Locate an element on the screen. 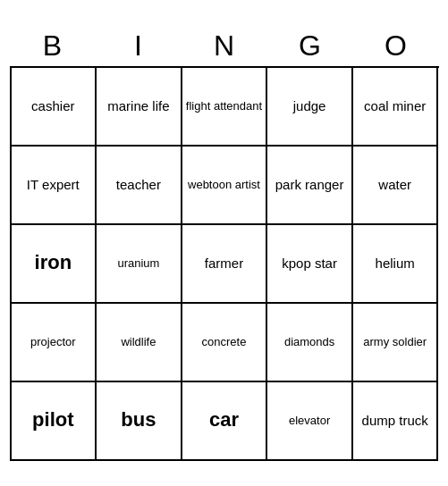 This screenshot has width=448, height=486. bingo-cell-17: concrete is located at coordinates (225, 343).